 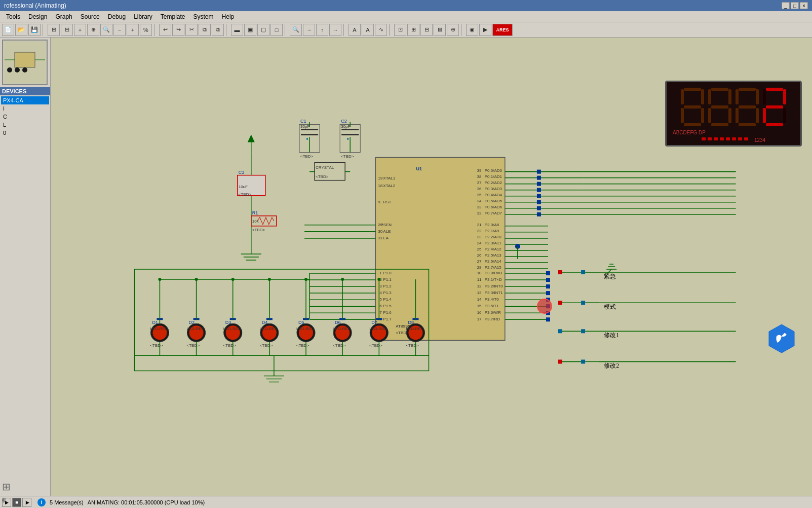 What do you see at coordinates (205, 30) in the screenshot?
I see `tb-paste1: ⧉` at bounding box center [205, 30].